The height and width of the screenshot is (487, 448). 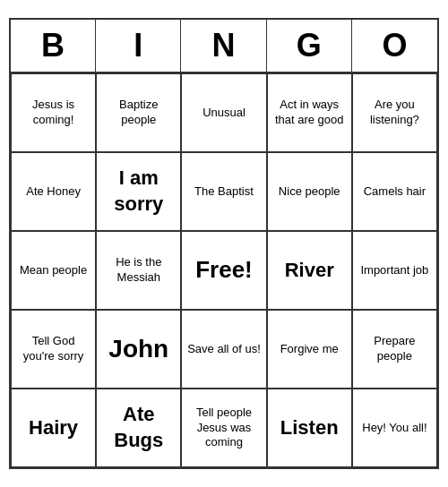 What do you see at coordinates (54, 113) in the screenshot?
I see `bingo-cell-0: Jesus is coming!` at bounding box center [54, 113].